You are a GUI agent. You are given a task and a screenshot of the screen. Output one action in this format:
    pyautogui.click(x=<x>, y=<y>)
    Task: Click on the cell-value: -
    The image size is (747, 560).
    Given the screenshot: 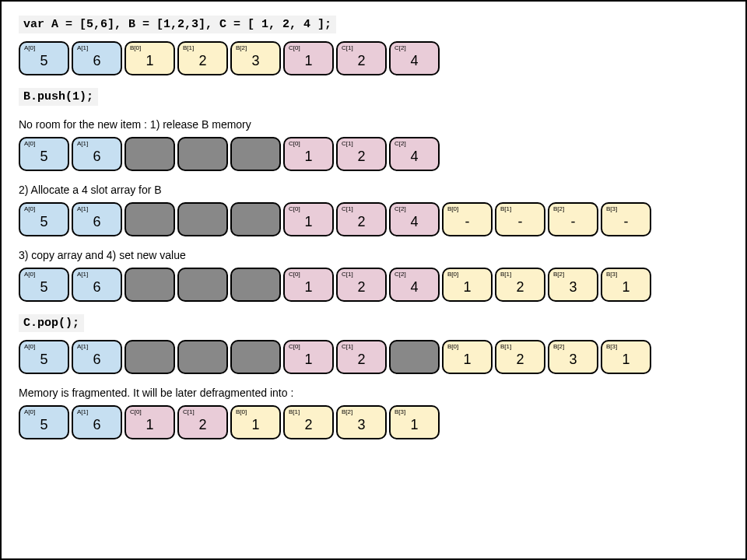 What is the action you would take?
    pyautogui.click(x=626, y=222)
    